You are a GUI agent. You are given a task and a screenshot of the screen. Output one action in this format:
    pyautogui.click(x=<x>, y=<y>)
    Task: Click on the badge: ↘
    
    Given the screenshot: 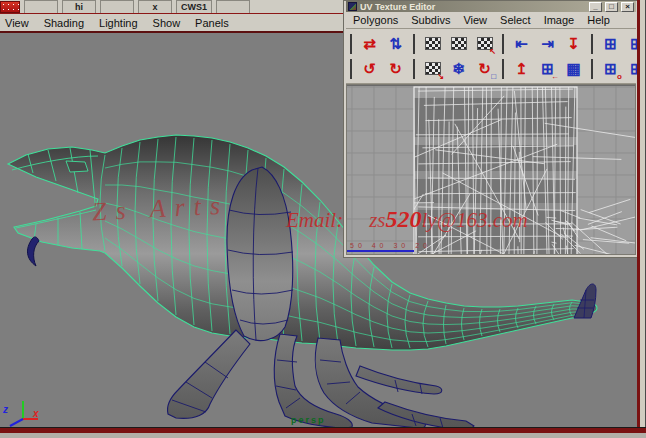 What is the action you would take?
    pyautogui.click(x=440, y=77)
    